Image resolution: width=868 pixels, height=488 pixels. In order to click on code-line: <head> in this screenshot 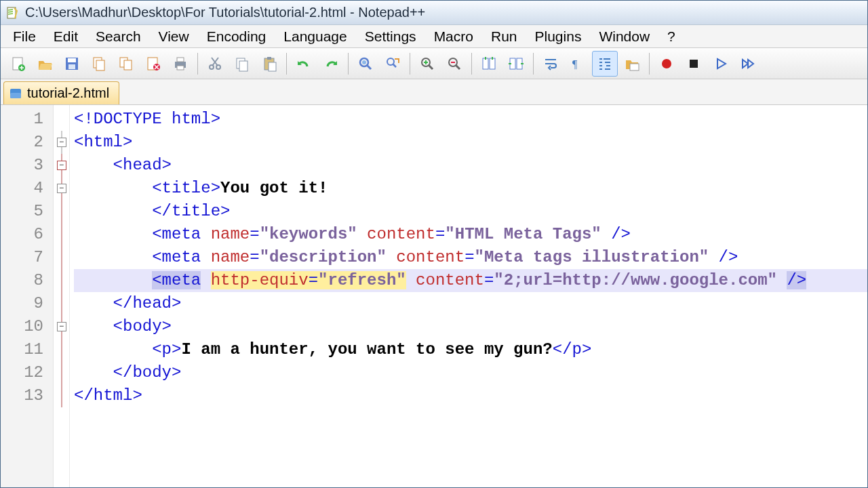, I will do `click(471, 165)`.